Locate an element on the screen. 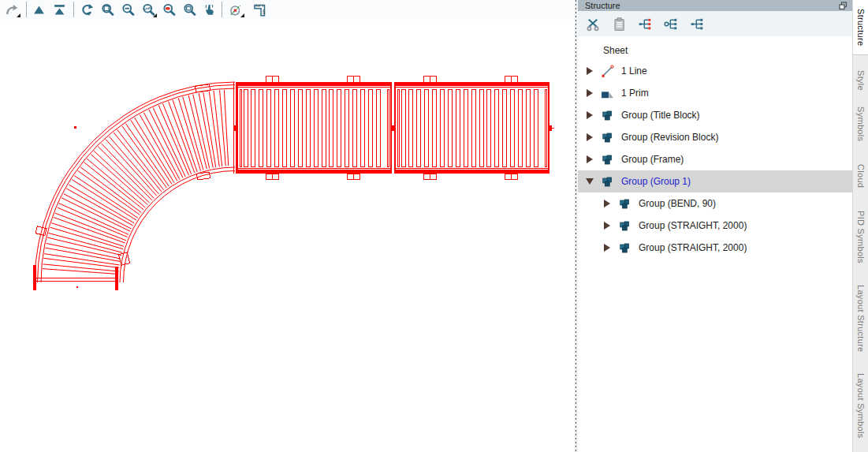  structure-panel-title: Structure is located at coordinates (602, 6).